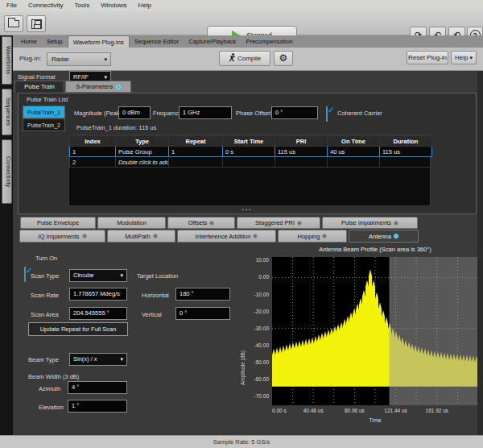 The width and height of the screenshot is (483, 448). What do you see at coordinates (247, 210) in the screenshot?
I see `panel-splitter-handle: •••` at bounding box center [247, 210].